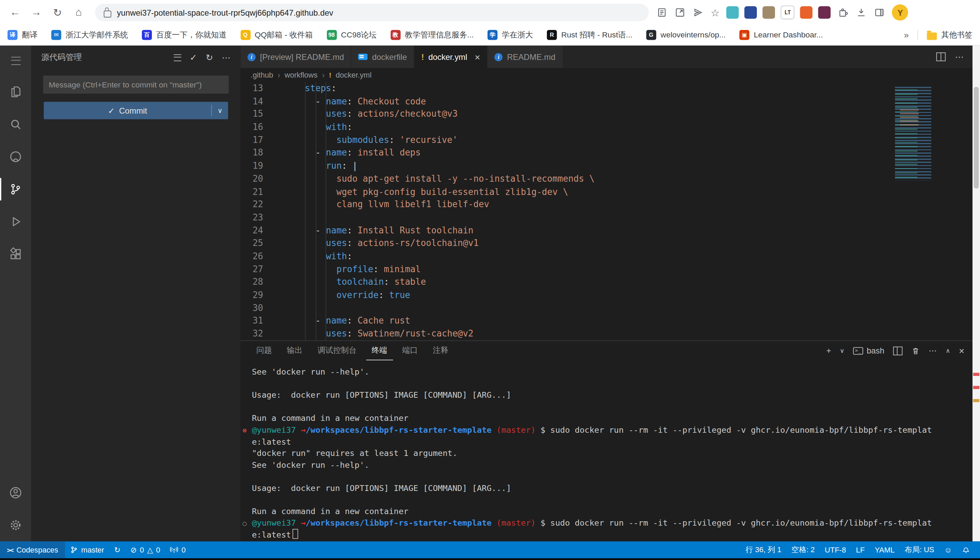 Image resolution: width=980 pixels, height=560 pixels. Describe the element at coordinates (426, 192) in the screenshot. I see `code-text: wget pkg-config build-essential zlib1g-d…` at that location.